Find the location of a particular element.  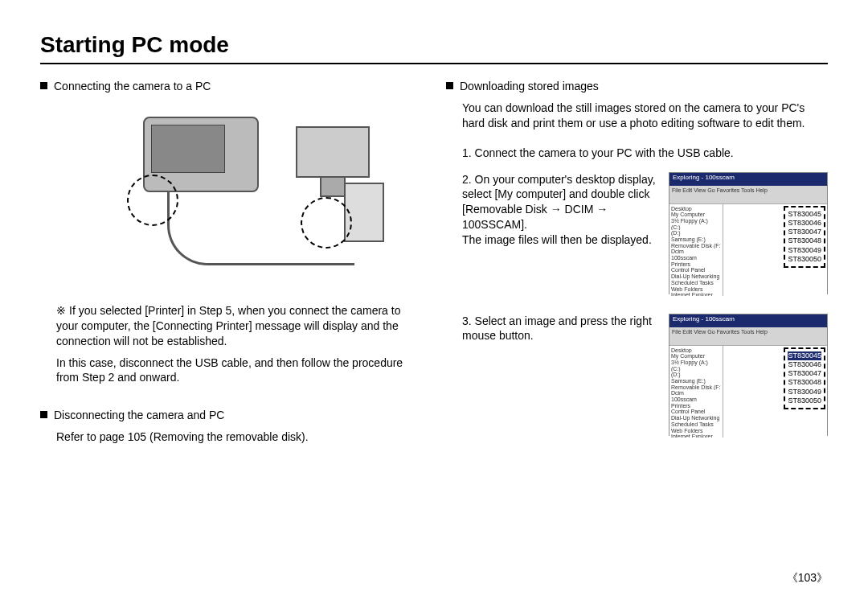

step-1: 1. Connect the camera to your PC with th… is located at coordinates (645, 153).